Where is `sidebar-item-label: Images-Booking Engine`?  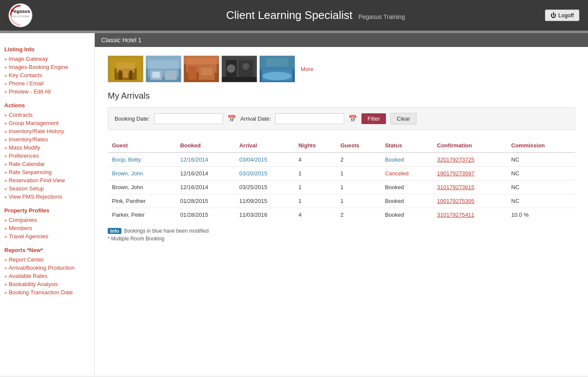 sidebar-item-label: Images-Booking Engine is located at coordinates (38, 67).